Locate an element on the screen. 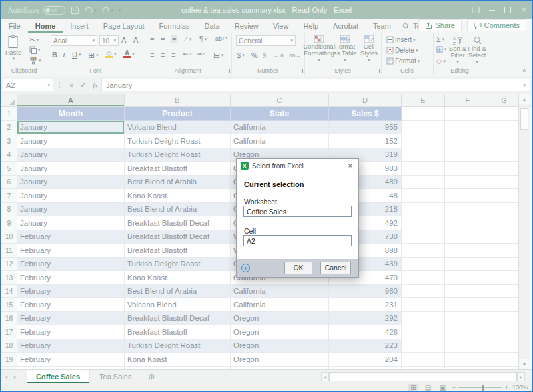 The image size is (533, 392). wrap-text-button: ab↩ is located at coordinates (221, 39).